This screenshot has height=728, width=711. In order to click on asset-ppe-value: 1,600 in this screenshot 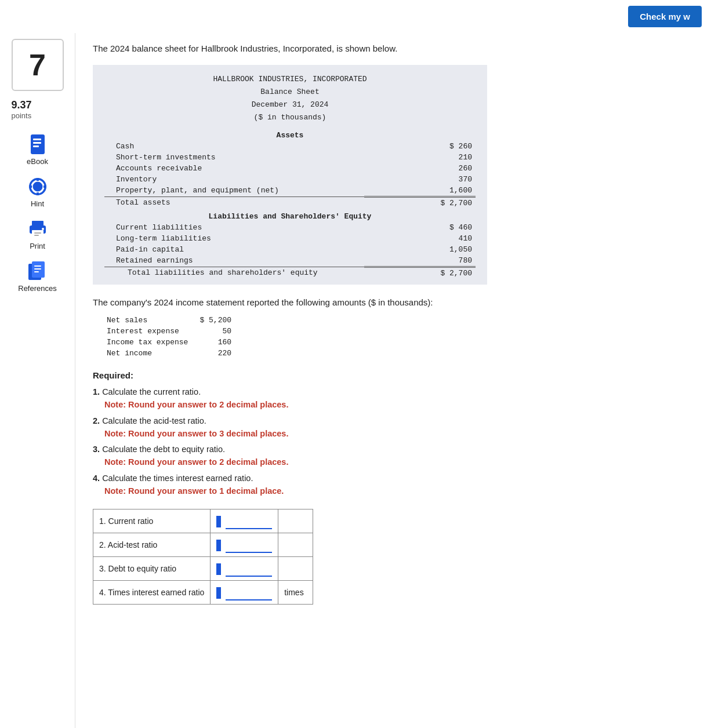, I will do `click(420, 191)`.